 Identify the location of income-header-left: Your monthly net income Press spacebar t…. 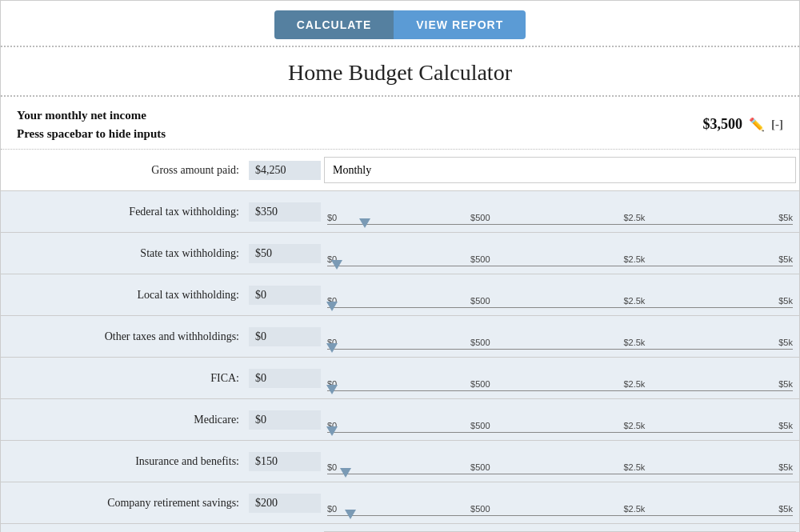
(91, 125).